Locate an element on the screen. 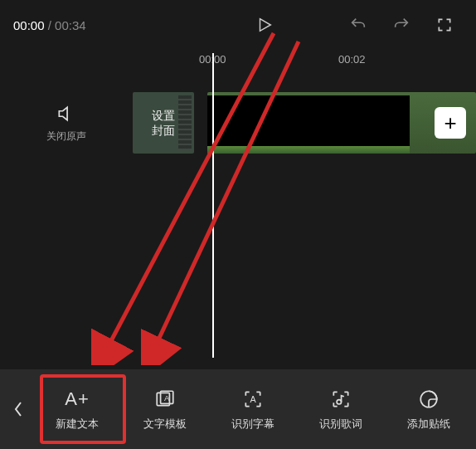 The width and height of the screenshot is (476, 449). mute-label: 关闭原声 is located at coordinates (66, 136).